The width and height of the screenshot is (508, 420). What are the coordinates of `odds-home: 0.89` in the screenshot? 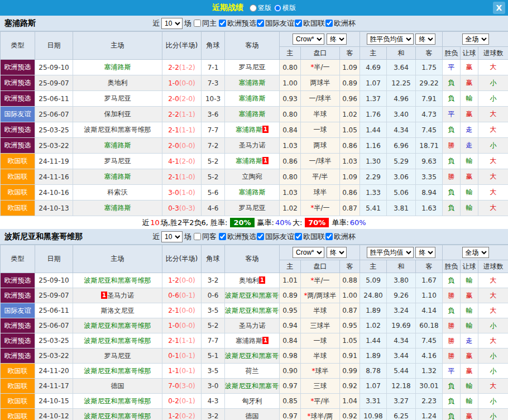 It's located at (290, 296).